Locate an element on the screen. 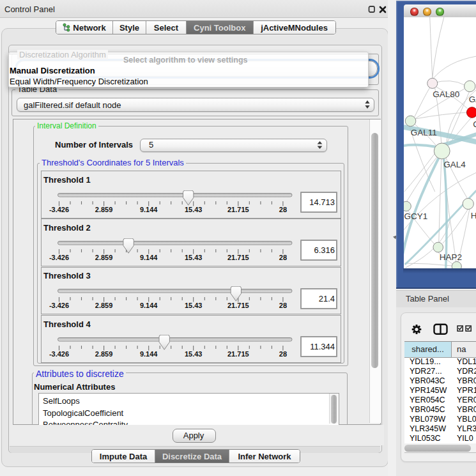  svg-text: GAL11 is located at coordinates (423, 133).